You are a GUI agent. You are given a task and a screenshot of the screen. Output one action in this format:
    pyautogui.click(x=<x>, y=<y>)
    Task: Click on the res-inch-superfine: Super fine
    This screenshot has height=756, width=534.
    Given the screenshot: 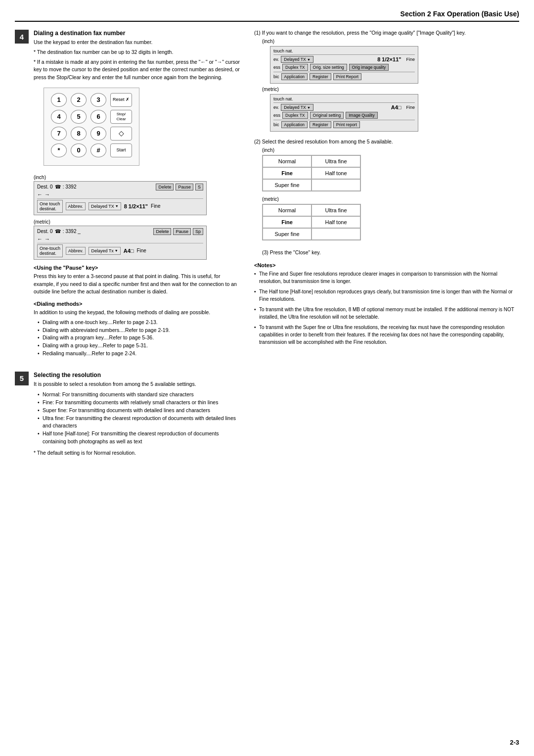 What is the action you would take?
    pyautogui.click(x=287, y=185)
    